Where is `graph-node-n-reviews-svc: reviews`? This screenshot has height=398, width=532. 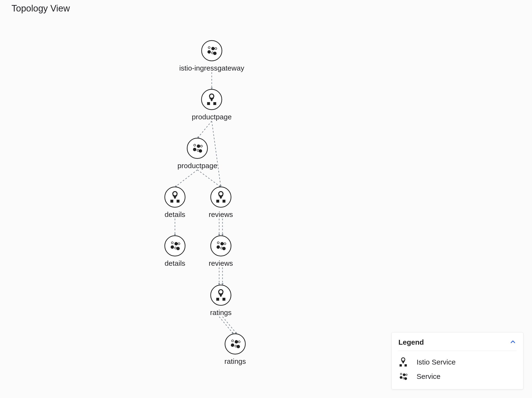 graph-node-n-reviews-svc: reviews is located at coordinates (221, 251).